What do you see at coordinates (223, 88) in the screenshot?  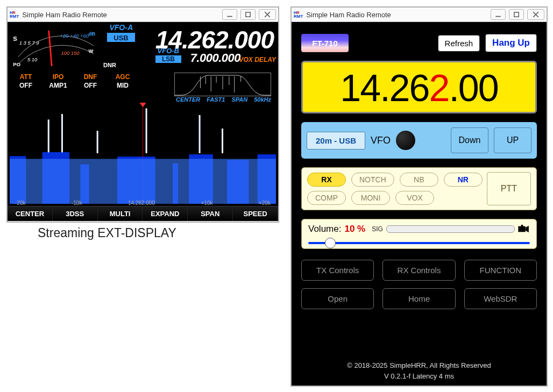 I see `filter-scope: CENTER FAST1 SPAN 50kHz` at bounding box center [223, 88].